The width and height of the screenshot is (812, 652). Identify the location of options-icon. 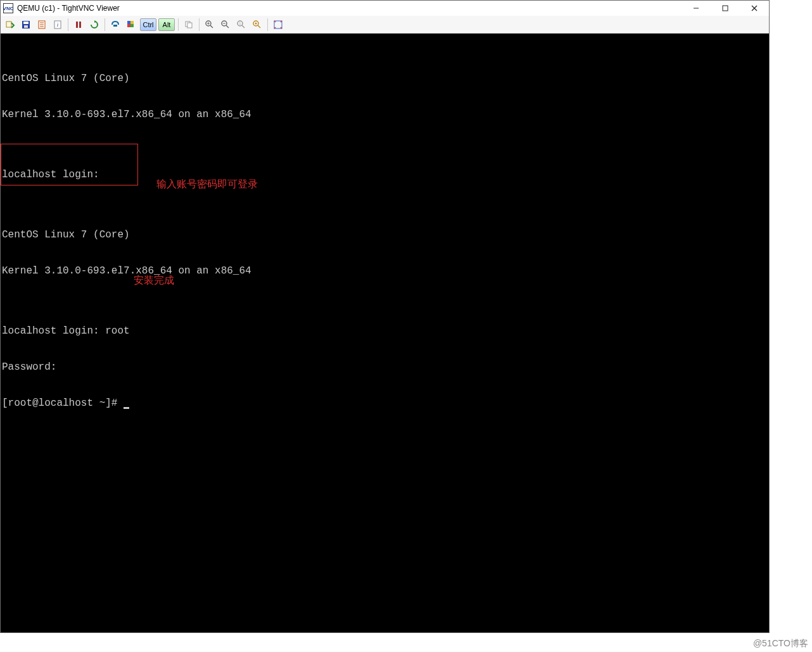
(42, 25).